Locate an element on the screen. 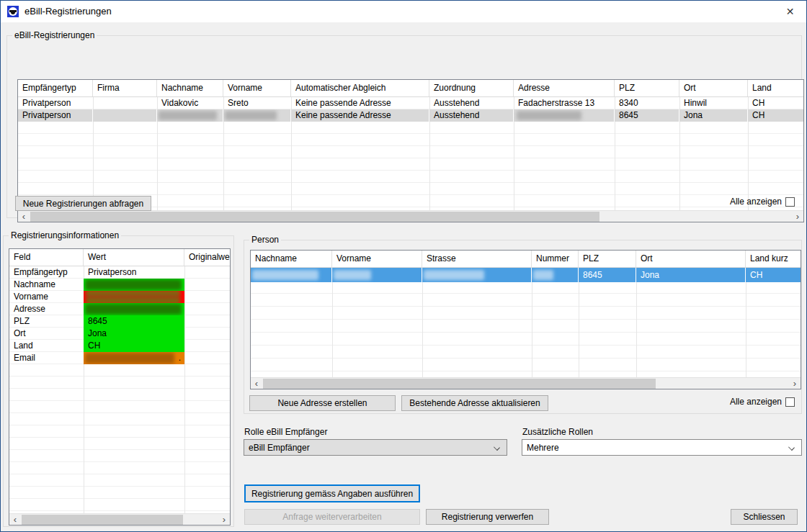  cell-field: Email is located at coordinates (46, 359).